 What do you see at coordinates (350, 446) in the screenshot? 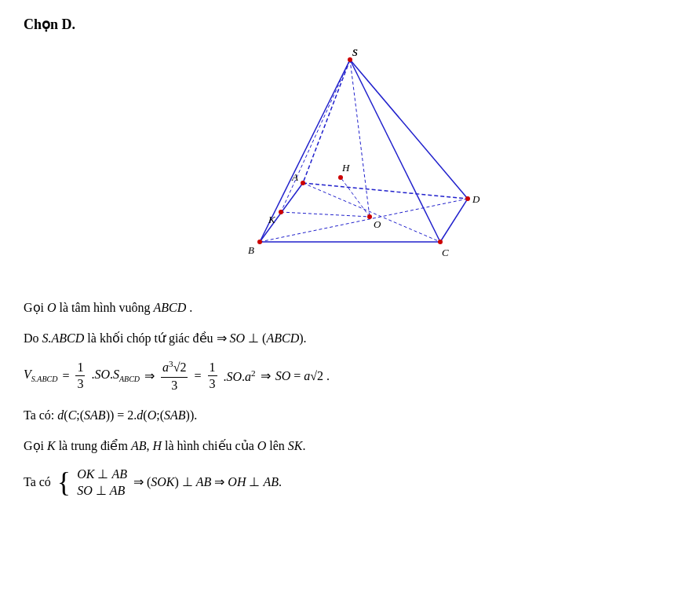
I see `paragraph-5: Gọi K là trung điểm AB, H là hình chiếu …` at bounding box center [350, 446].